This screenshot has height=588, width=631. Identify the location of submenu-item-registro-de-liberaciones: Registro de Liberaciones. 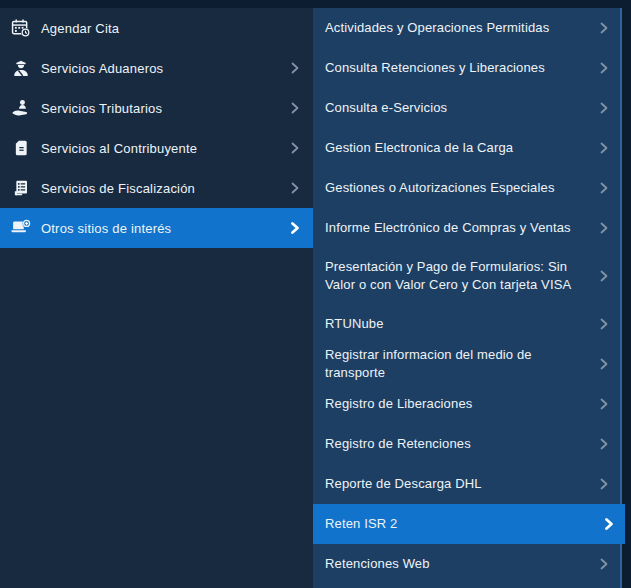
(466, 404).